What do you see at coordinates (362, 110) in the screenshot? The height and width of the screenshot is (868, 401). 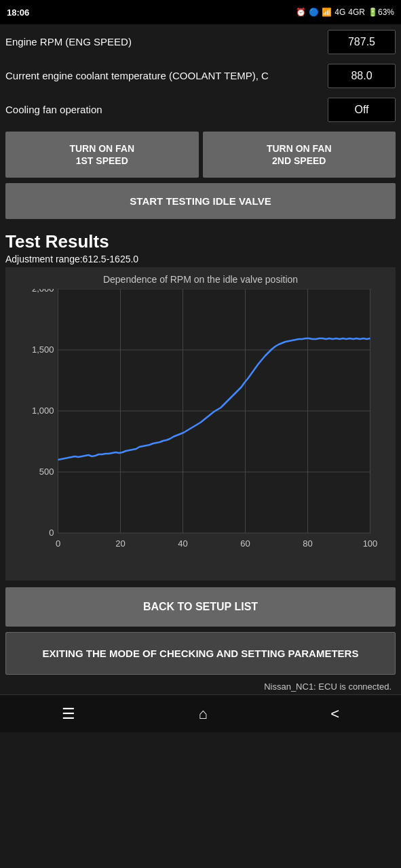 I see `cooling-fan-value: Off` at bounding box center [362, 110].